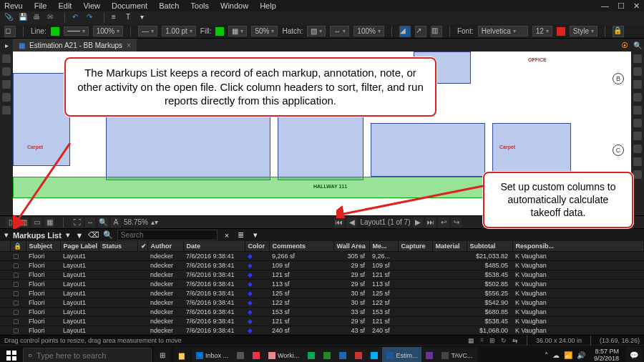 This screenshot has height=362, width=644. I want to click on next-page-icon: ▶, so click(418, 222).